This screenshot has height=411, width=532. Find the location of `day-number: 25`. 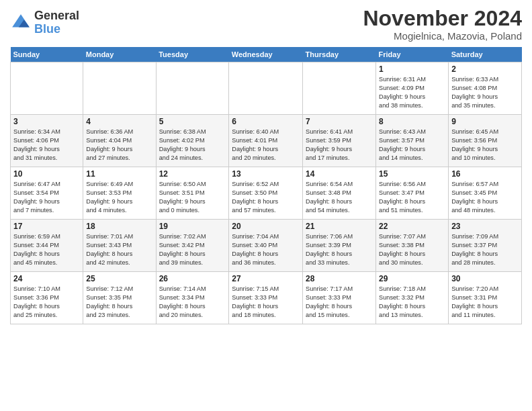

day-number: 25 is located at coordinates (120, 279).